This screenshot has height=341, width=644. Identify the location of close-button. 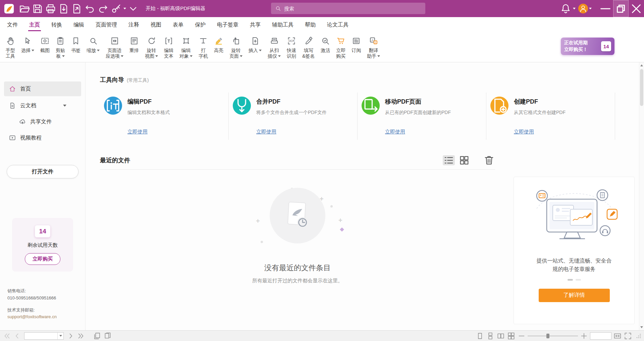
(636, 9).